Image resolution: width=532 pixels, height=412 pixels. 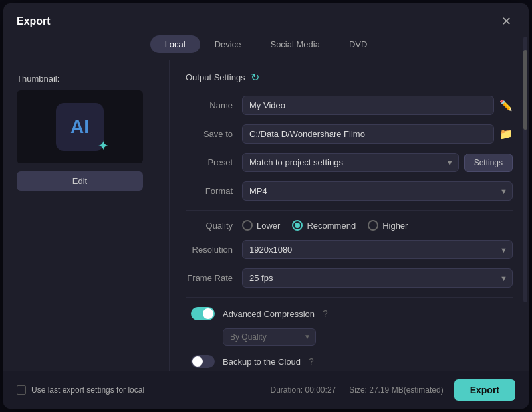 I want to click on tab-local: Local, so click(x=176, y=44).